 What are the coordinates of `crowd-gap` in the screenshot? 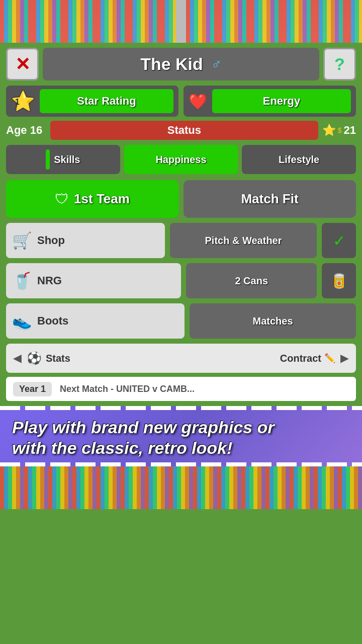 It's located at (181, 21).